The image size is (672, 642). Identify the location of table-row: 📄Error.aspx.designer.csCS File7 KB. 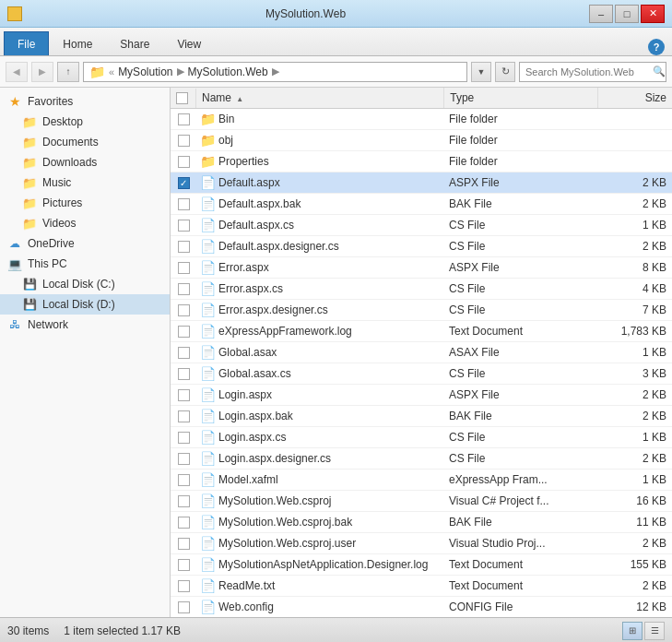
(421, 310).